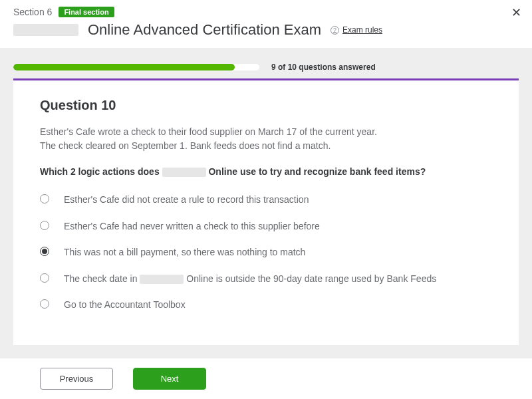 The width and height of the screenshot is (532, 399). What do you see at coordinates (356, 30) in the screenshot?
I see `exam-rules-link: ? Exam rules` at bounding box center [356, 30].